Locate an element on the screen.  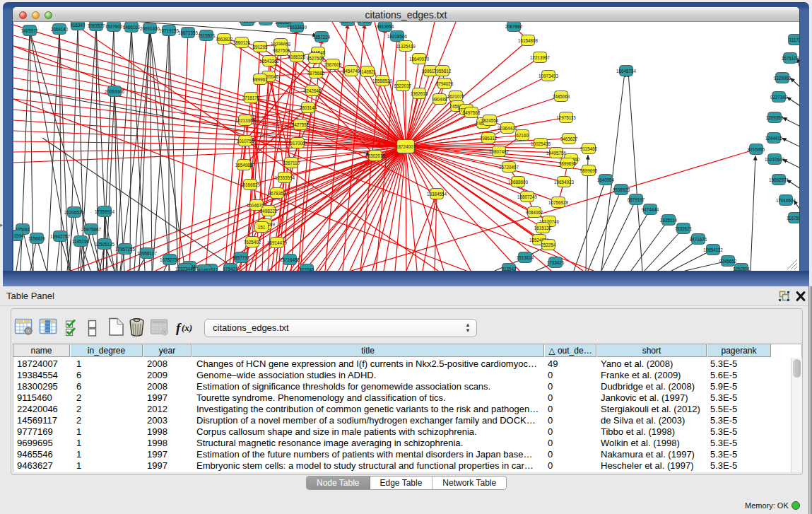
svg-text: 10807487 is located at coordinates (499, 151).